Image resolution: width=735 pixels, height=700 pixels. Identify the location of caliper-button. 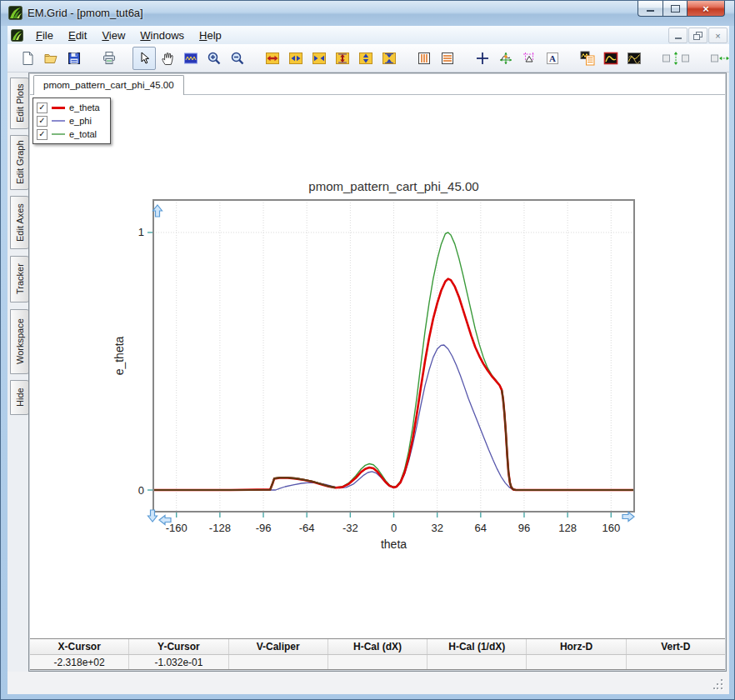
(529, 58).